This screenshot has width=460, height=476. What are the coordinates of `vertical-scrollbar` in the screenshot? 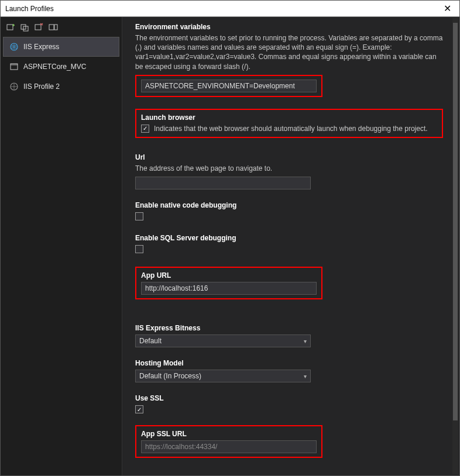 It's located at (455, 246).